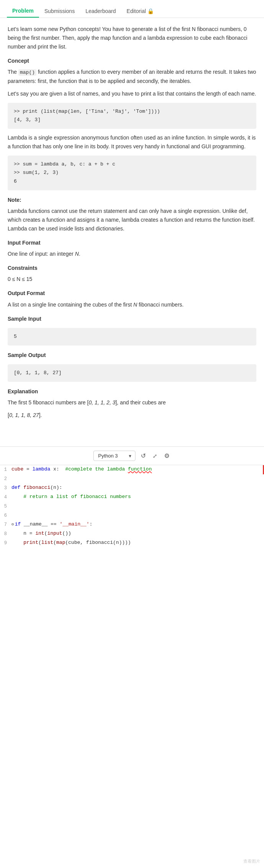  Describe the element at coordinates (132, 479) in the screenshot. I see `code-line-2: 2` at that location.